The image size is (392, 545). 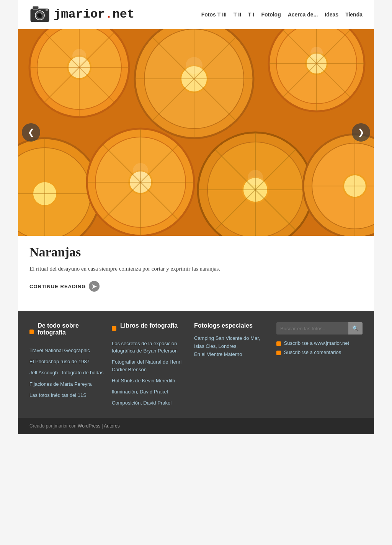 What do you see at coordinates (254, 15) in the screenshot?
I see `main-nav: Fotos T III T II T I Fotolog Acerca de..…` at bounding box center [254, 15].